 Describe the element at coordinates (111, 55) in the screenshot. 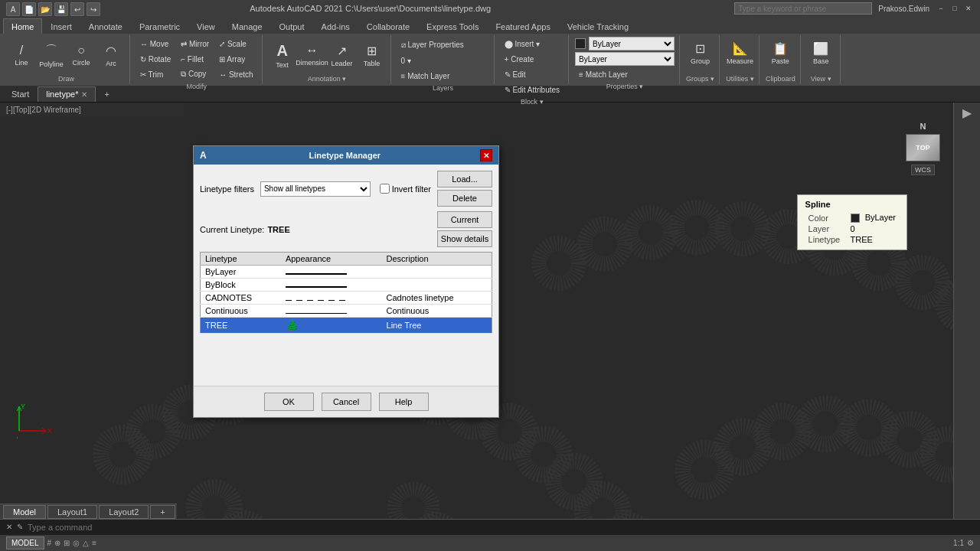

I see `arc-button: ◠ Arc` at that location.